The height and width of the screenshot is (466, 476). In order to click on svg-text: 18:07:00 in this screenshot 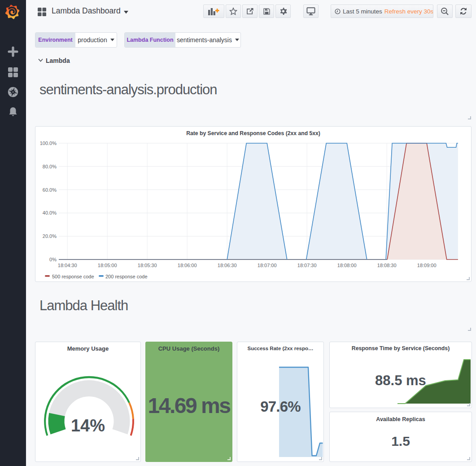, I will do `click(267, 265)`.